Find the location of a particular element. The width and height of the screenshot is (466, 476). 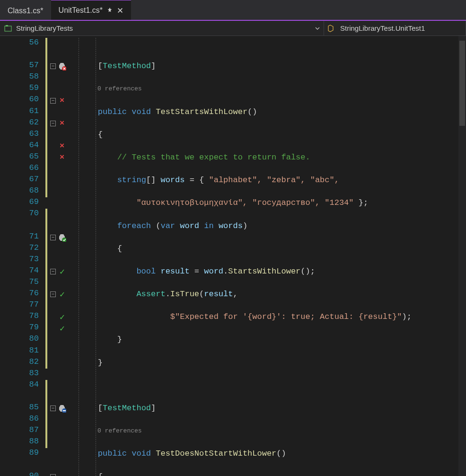

tab-class1: Class1.cs* is located at coordinates (26, 11).